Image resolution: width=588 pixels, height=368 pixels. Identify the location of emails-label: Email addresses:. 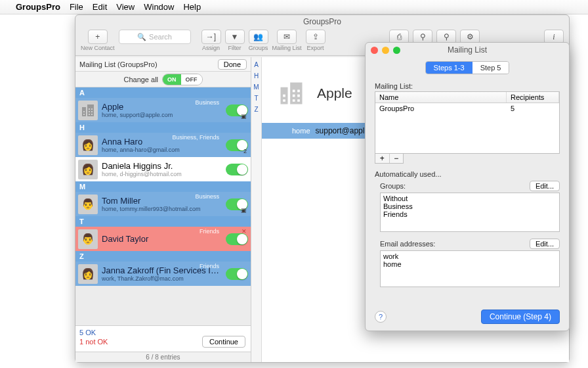
(408, 244).